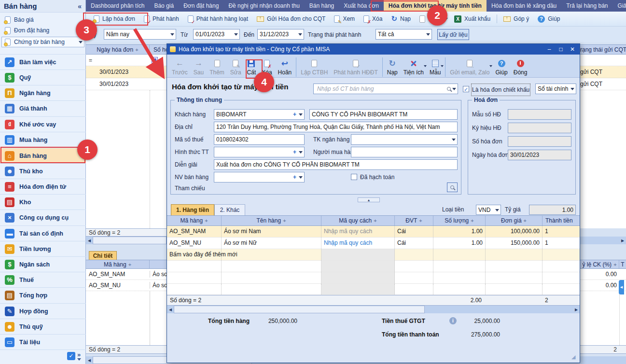  What do you see at coordinates (43, 249) in the screenshot?
I see `sidebar-item-tien-luong: ✉Tiền lương` at bounding box center [43, 249].